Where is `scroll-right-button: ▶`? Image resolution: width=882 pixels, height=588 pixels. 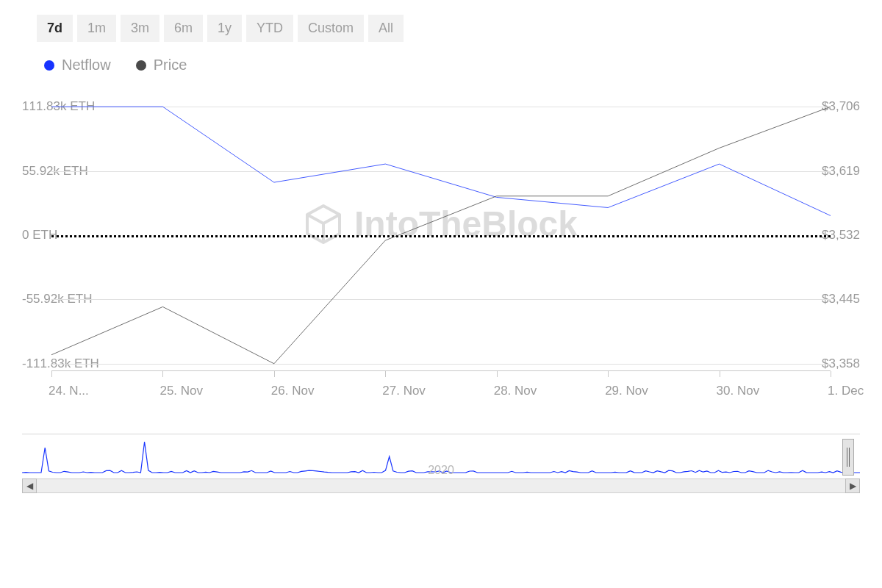
scroll-right-button: ▶ is located at coordinates (853, 486).